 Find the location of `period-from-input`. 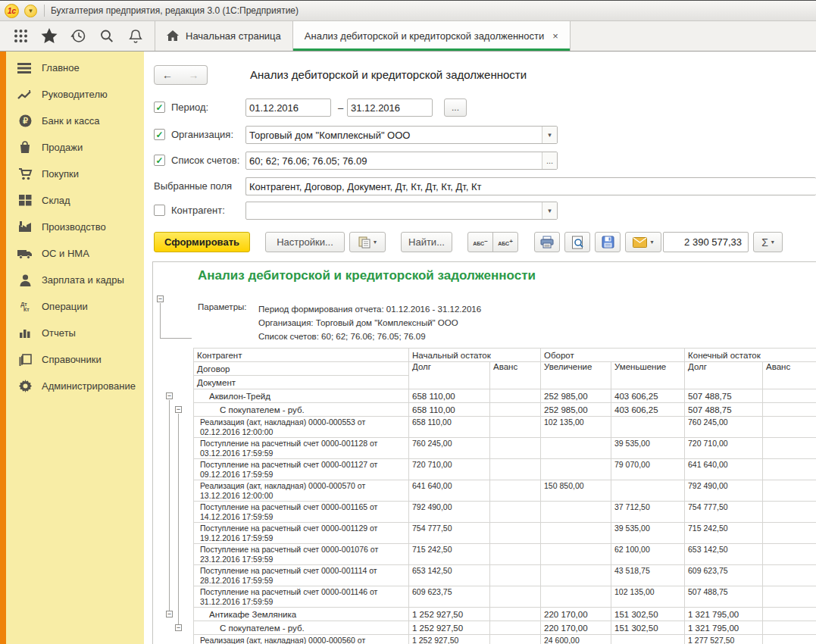

period-from-input is located at coordinates (289, 108).